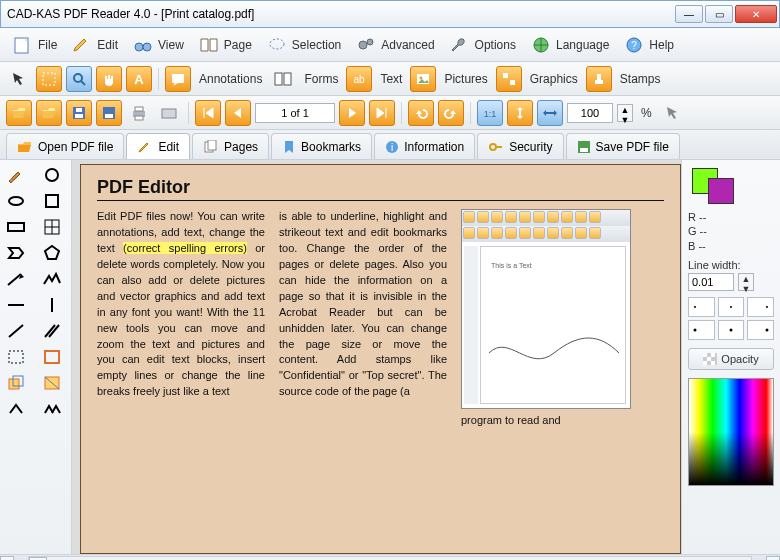  What do you see at coordinates (773, 558) in the screenshot?
I see `scroll-right-button: ▸` at bounding box center [773, 558].